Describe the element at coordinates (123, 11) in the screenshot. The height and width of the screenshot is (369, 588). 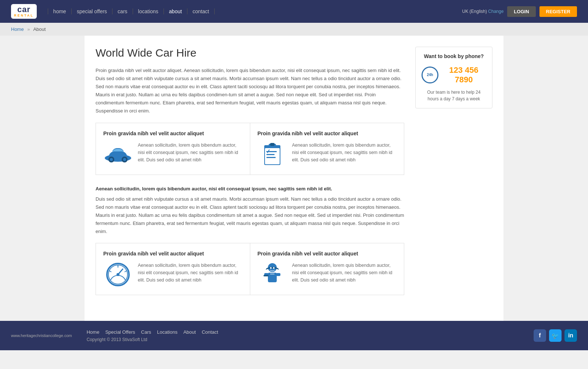
I see `nav-cars: cars` at that location.